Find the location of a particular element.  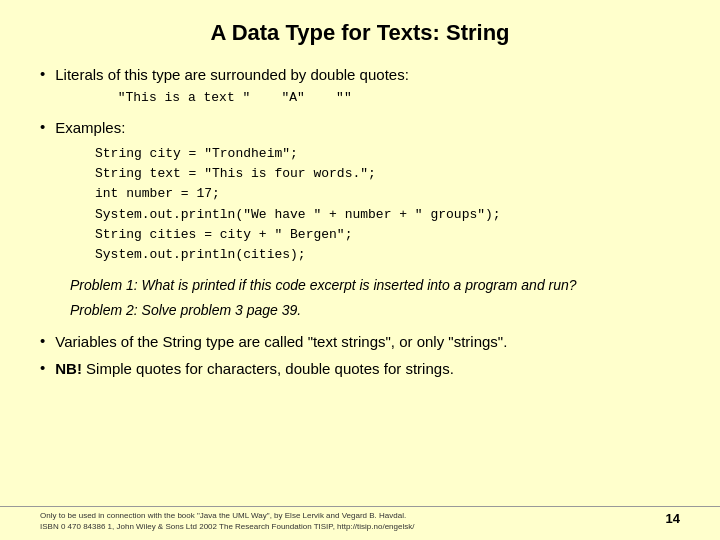

bullet-text-3: Variables of the String type are called … is located at coordinates (281, 342).